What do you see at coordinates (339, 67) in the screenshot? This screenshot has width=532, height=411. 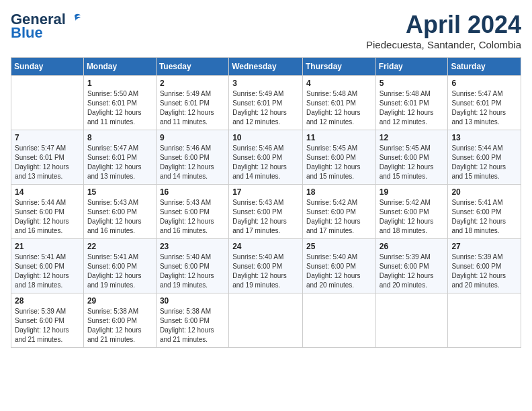 I see `weekday-header-thursday: Thursday` at bounding box center [339, 67].